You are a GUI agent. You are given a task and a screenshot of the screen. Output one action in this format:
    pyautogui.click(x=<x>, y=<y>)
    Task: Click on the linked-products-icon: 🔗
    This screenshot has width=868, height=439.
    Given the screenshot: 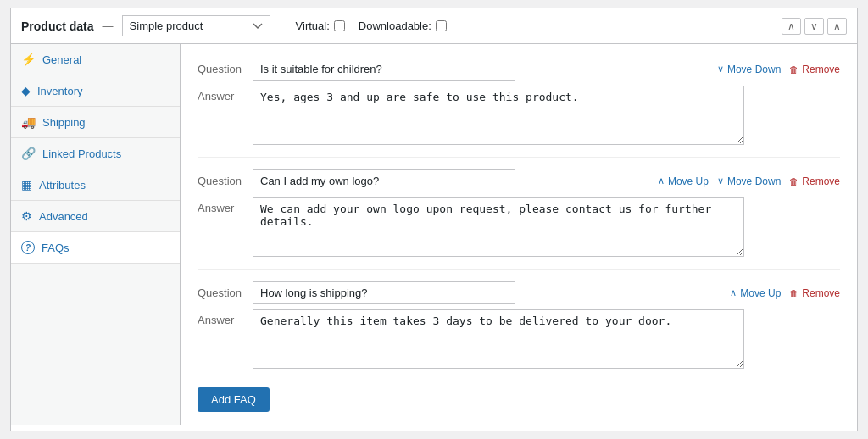 What is the action you would take?
    pyautogui.click(x=29, y=153)
    